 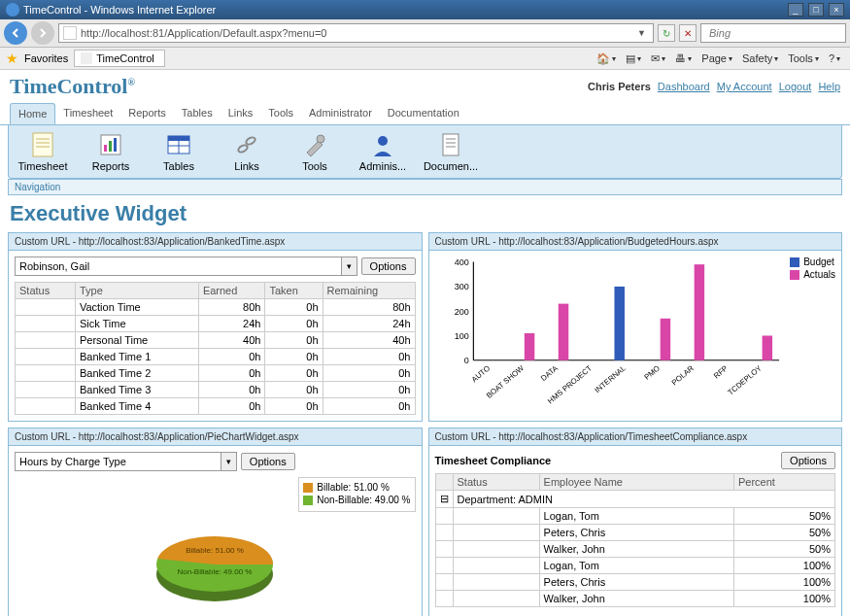 What do you see at coordinates (777, 33) in the screenshot?
I see `search-input` at bounding box center [777, 33].